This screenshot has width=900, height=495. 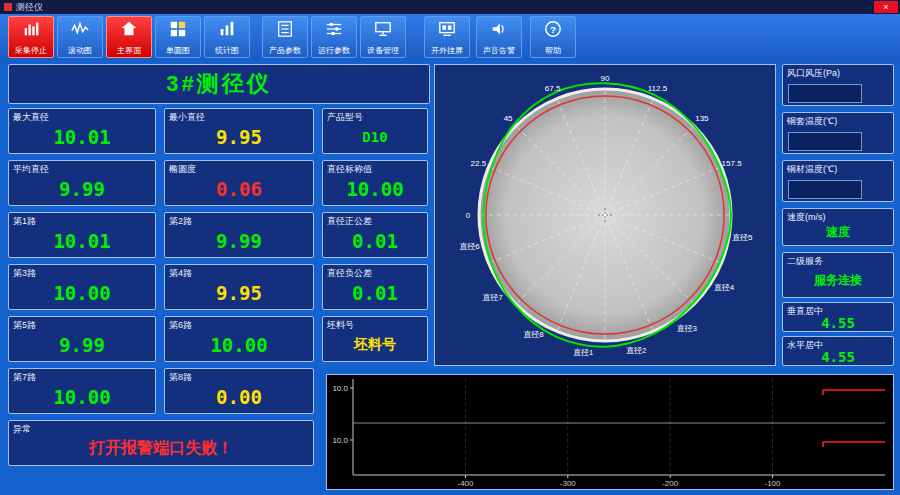 I want to click on help-icon: ?, so click(x=553, y=29).